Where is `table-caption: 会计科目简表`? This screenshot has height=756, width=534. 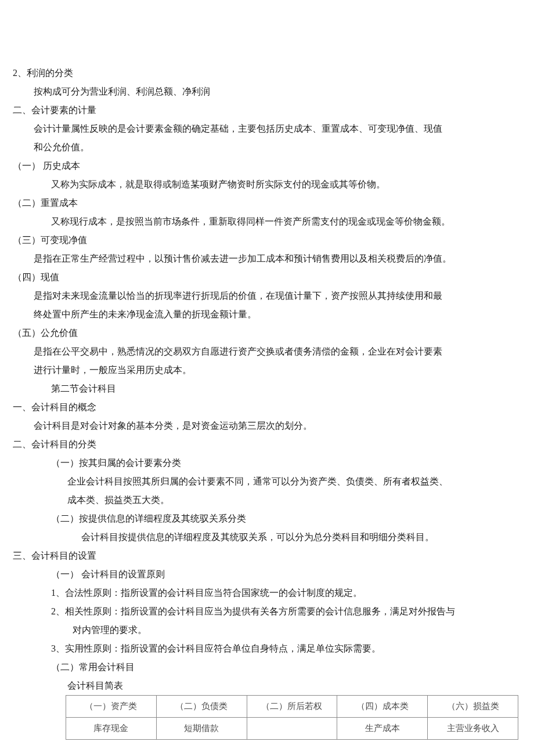
table-caption: 会计科目简表 is located at coordinates (267, 686).